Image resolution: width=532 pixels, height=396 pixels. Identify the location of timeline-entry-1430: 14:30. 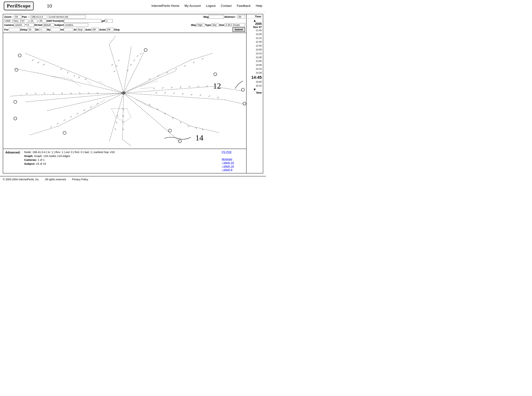
(256, 73).